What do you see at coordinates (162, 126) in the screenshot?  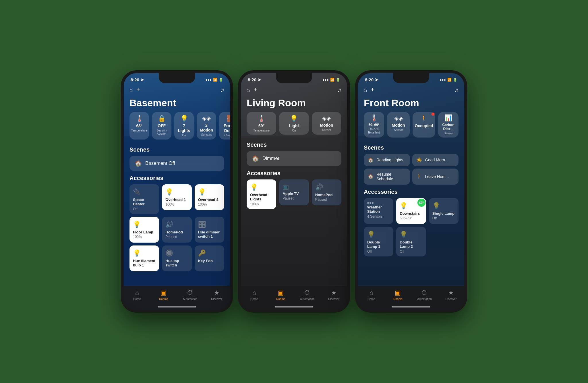 I see `status-tile-1: 🔒 OFF Security System` at bounding box center [162, 126].